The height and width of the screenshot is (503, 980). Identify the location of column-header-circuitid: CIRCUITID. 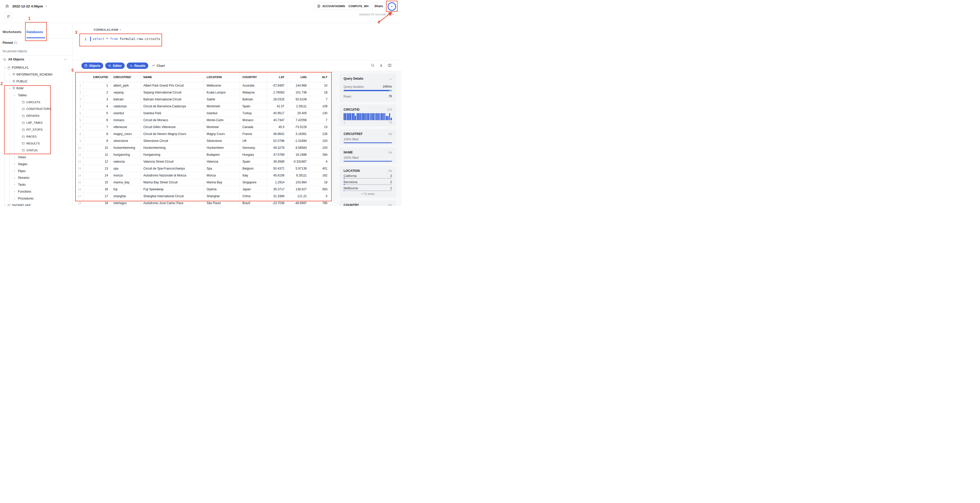
(97, 77).